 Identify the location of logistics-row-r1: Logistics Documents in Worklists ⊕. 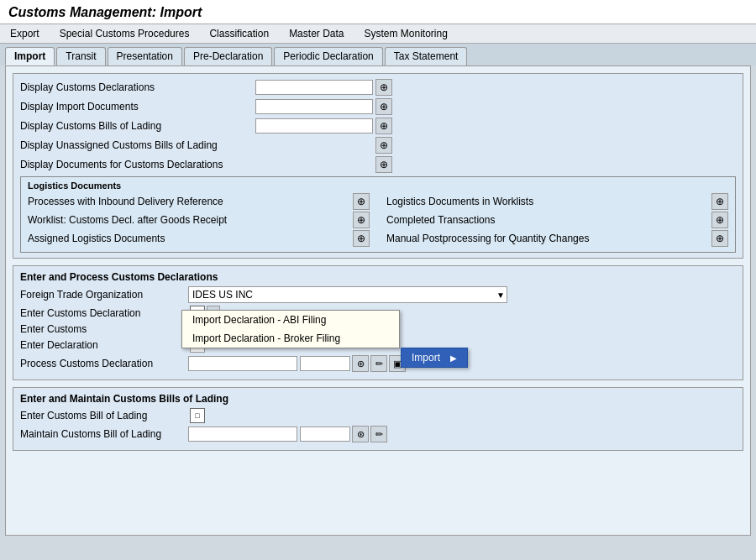
(558, 201).